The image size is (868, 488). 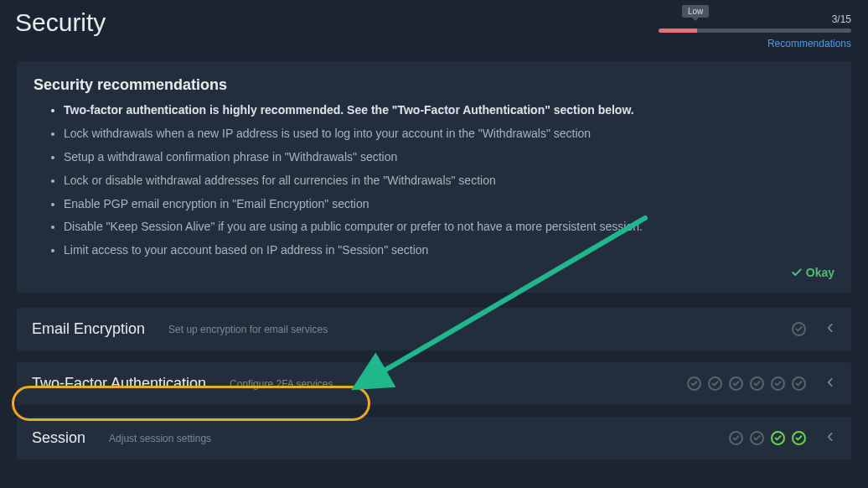 I want to click on section-title: Session, so click(x=59, y=438).